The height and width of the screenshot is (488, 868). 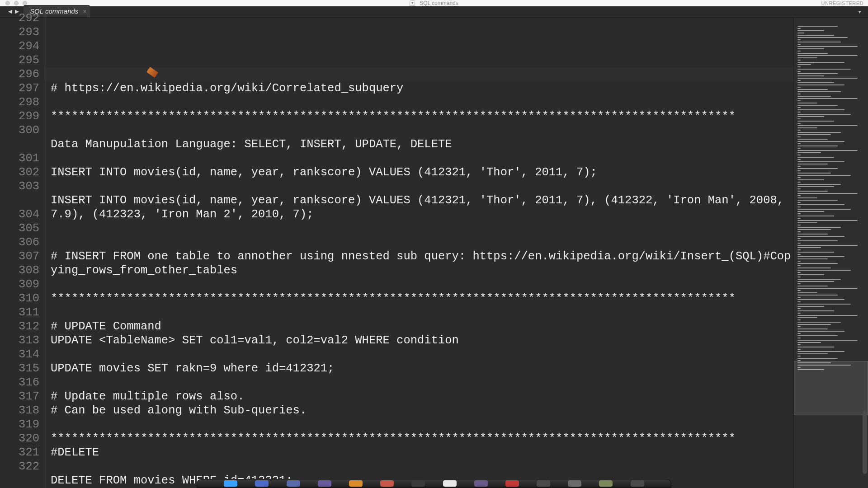 I want to click on line-number: 297, so click(x=20, y=89).